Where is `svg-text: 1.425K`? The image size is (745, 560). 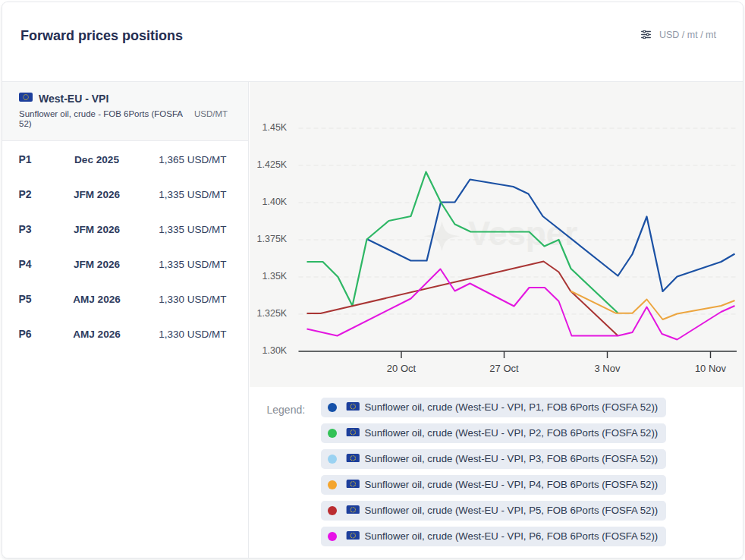
svg-text: 1.425K is located at coordinates (272, 165).